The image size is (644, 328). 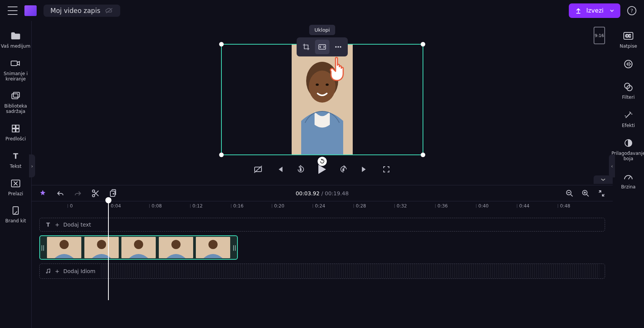 What do you see at coordinates (628, 91) in the screenshot?
I see `sidebar-item-filters: Filteri` at bounding box center [628, 91].